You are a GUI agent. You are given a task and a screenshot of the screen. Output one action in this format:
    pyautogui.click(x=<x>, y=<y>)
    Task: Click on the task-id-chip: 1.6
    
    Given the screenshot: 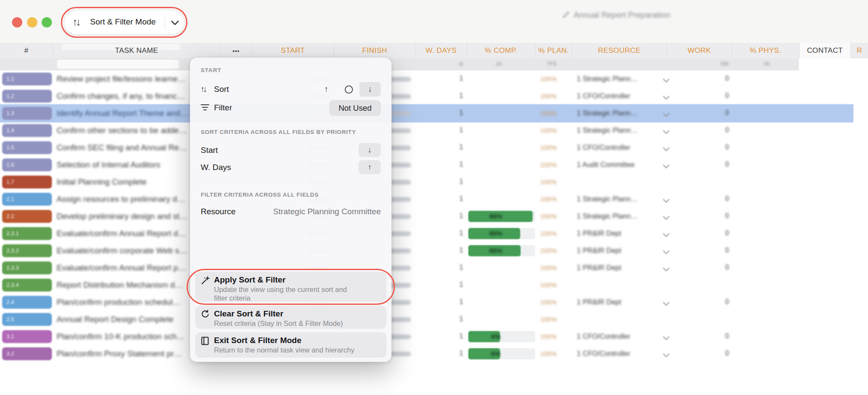 What is the action you would take?
    pyautogui.click(x=27, y=165)
    